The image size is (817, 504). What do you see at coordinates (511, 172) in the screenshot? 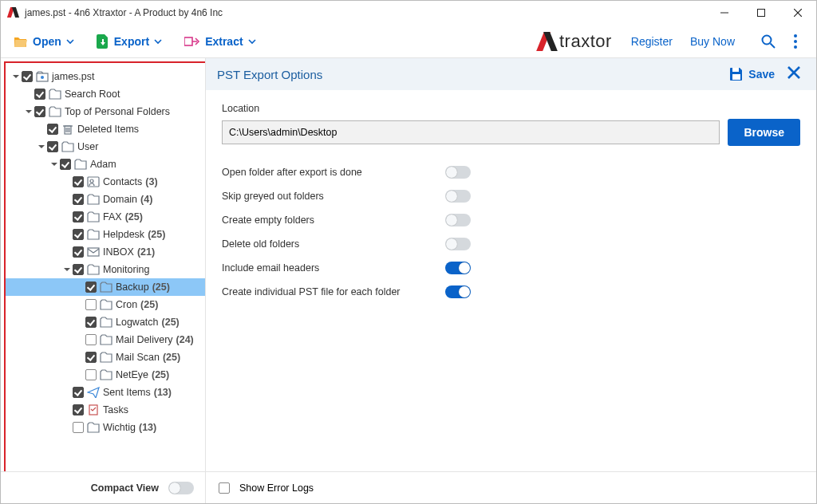
I see `export-option-row: Open folder after export is done` at bounding box center [511, 172].